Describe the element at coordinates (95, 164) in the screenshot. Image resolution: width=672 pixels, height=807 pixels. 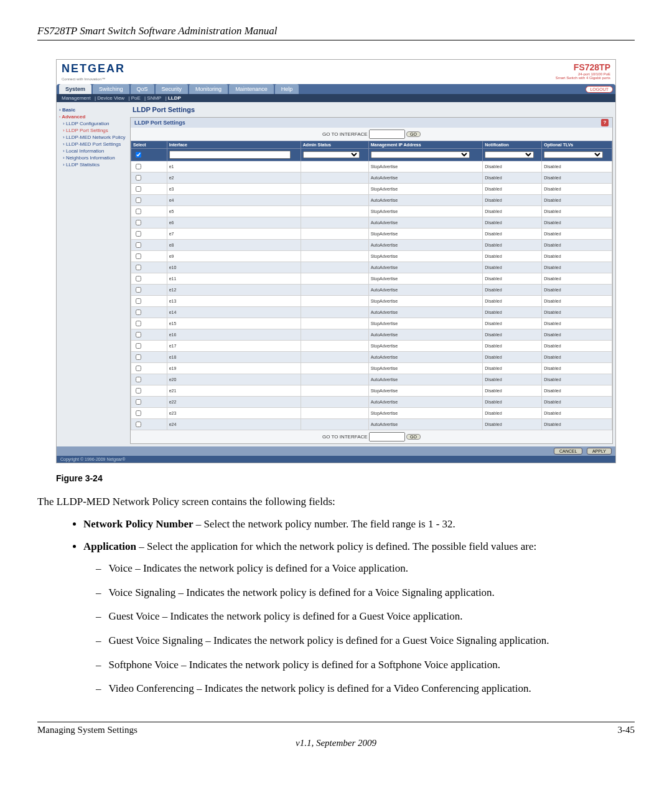
I see `sidebar-lldp-statistics: › LLDP Statistics` at that location.